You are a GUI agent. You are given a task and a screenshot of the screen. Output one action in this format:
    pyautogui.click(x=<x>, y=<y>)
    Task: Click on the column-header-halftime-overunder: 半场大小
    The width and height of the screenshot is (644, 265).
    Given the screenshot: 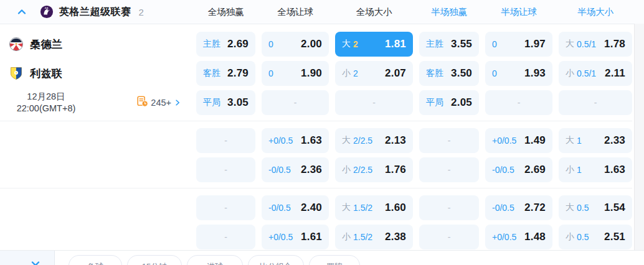 What is the action you would take?
    pyautogui.click(x=595, y=12)
    